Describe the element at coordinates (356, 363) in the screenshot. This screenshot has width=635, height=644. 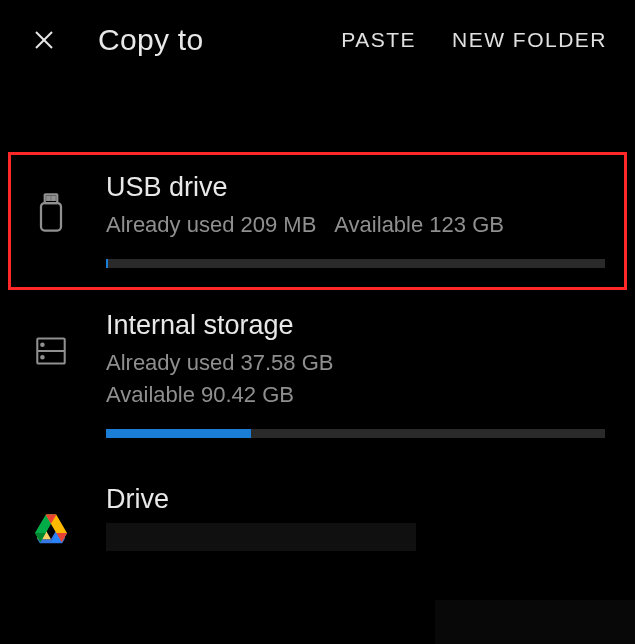
I see `used-label: Already used 37.58 GB` at that location.